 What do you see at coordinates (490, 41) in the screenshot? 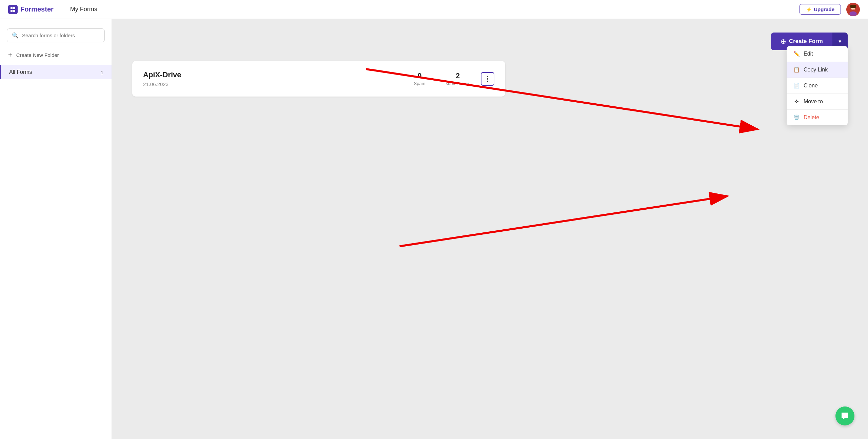
I see `toolbar: ⊕ Create Form ▼` at bounding box center [490, 41].